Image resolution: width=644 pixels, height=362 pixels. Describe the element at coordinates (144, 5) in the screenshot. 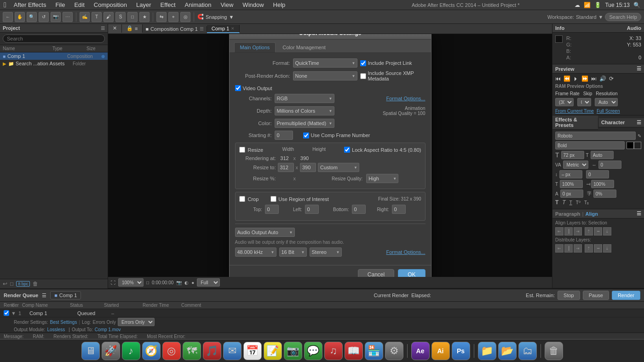

I see `menu-layer: Layer` at that location.